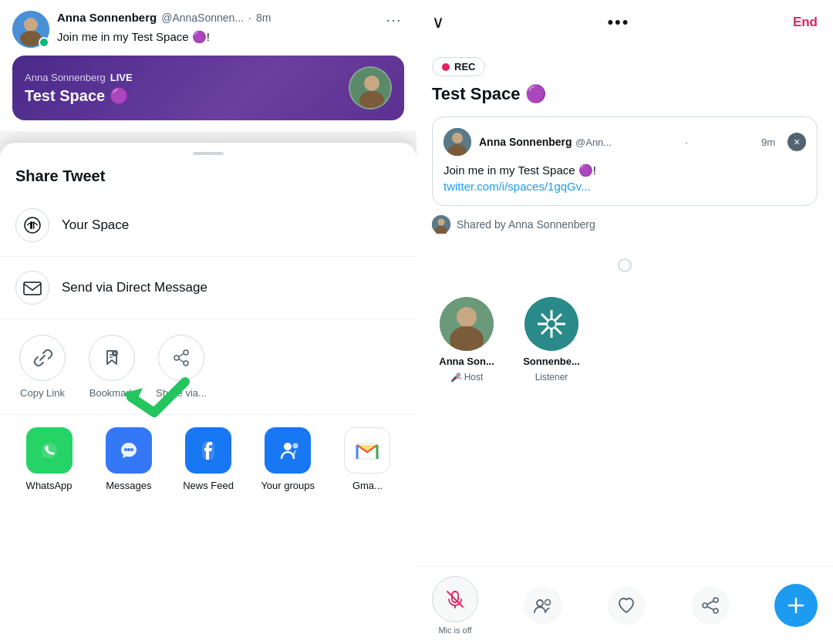 The image size is (833, 644). I want to click on end-button: End, so click(805, 22).